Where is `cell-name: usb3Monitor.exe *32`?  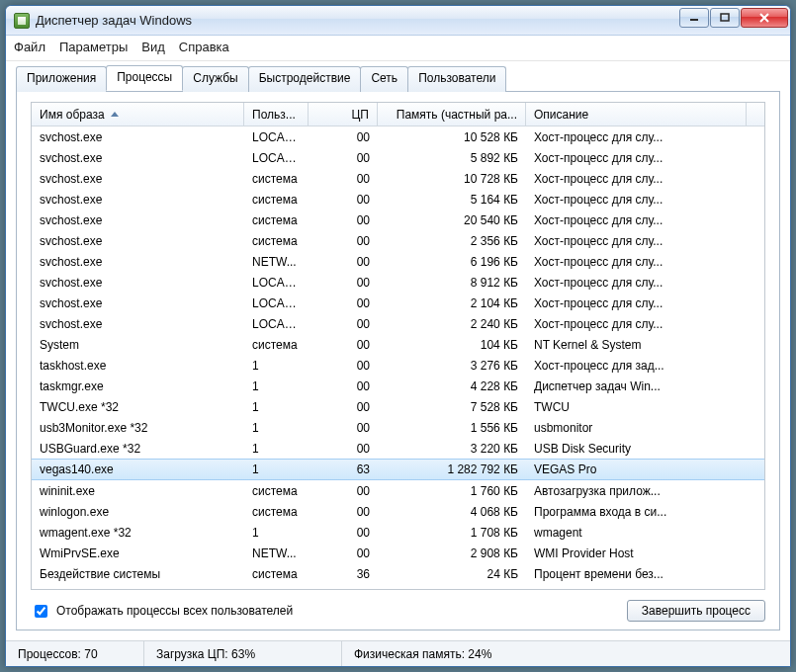
cell-name: usb3Monitor.exe *32 is located at coordinates (138, 428).